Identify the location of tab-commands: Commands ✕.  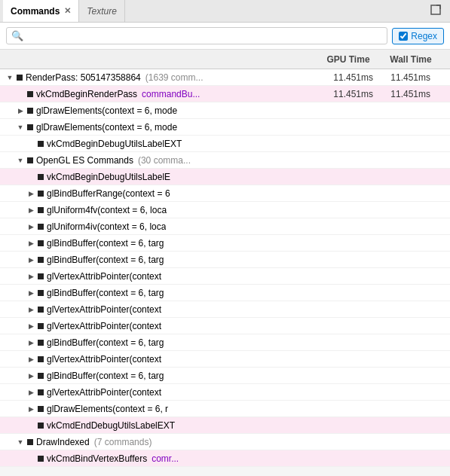
(41, 11).